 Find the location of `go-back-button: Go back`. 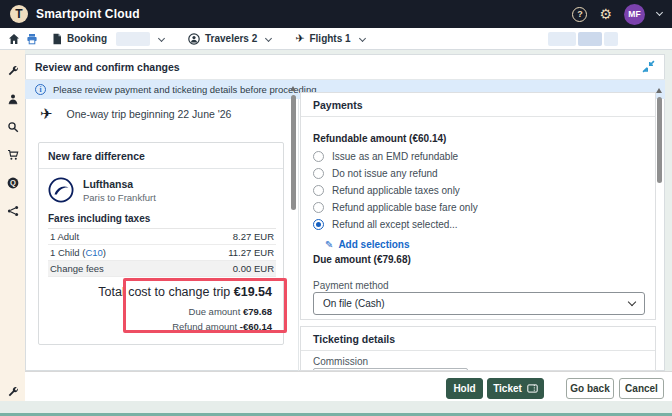

go-back-button: Go back is located at coordinates (590, 388).